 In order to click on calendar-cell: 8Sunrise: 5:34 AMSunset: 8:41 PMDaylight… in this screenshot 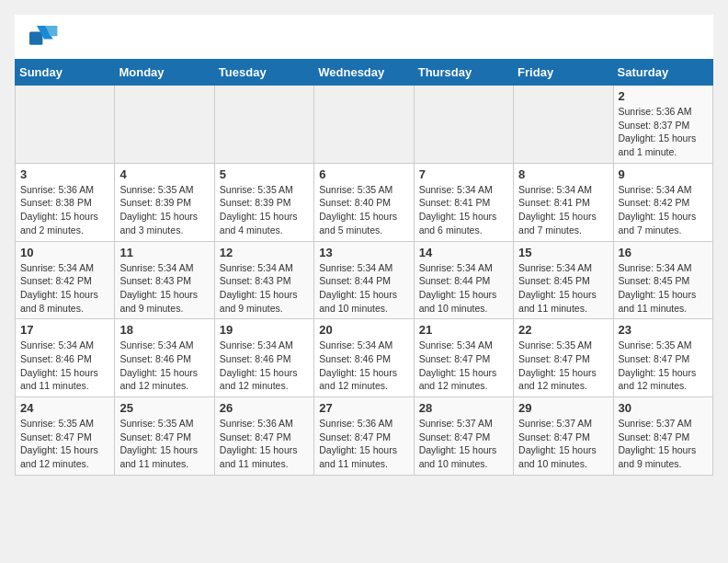, I will do `click(563, 202)`.